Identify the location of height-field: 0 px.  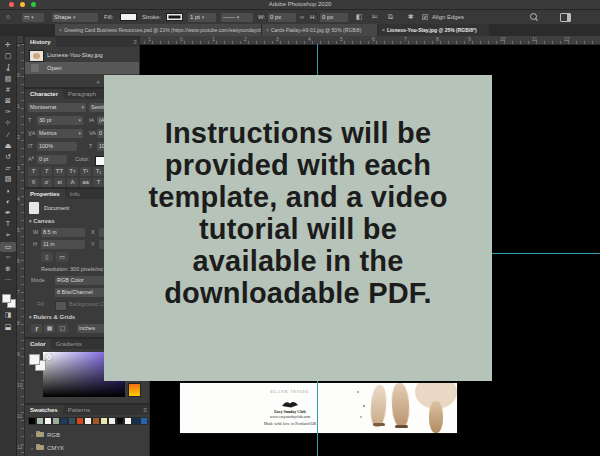
(334, 18).